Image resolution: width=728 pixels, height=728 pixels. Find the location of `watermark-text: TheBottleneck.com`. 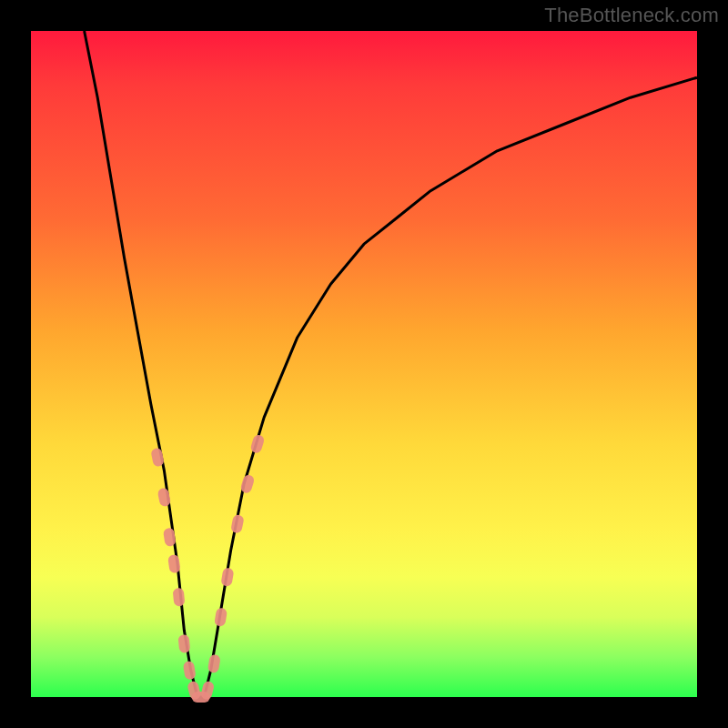

watermark-text: TheBottleneck.com is located at coordinates (632, 15).